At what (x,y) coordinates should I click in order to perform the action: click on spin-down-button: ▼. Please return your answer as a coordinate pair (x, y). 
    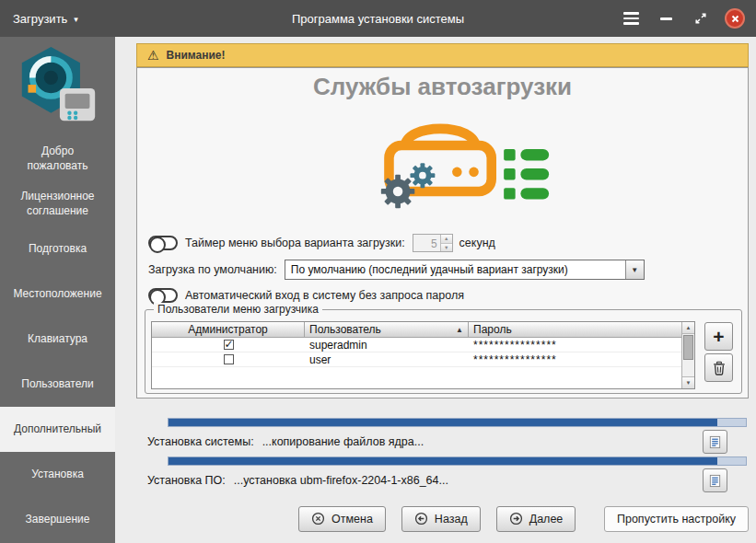
    Looking at the image, I should click on (447, 248).